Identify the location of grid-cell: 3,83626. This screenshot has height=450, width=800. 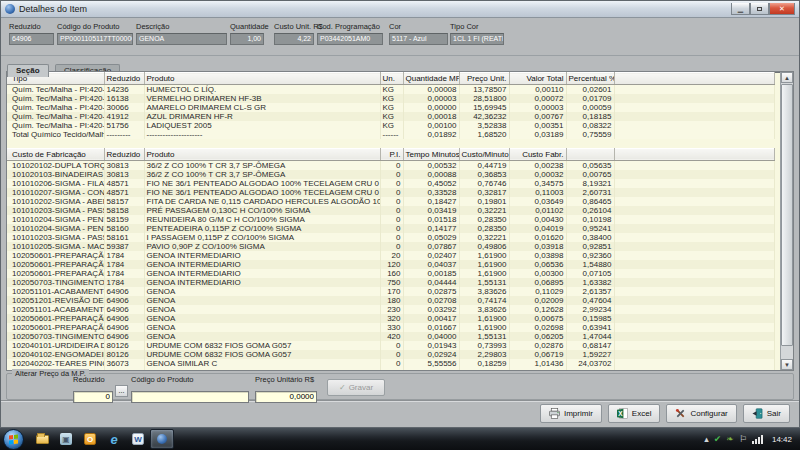
(484, 292).